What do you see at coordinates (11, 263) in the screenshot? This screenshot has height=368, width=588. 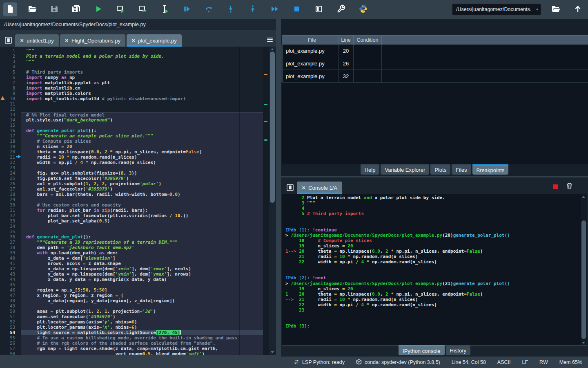 I see `gutter: 41` at bounding box center [11, 263].